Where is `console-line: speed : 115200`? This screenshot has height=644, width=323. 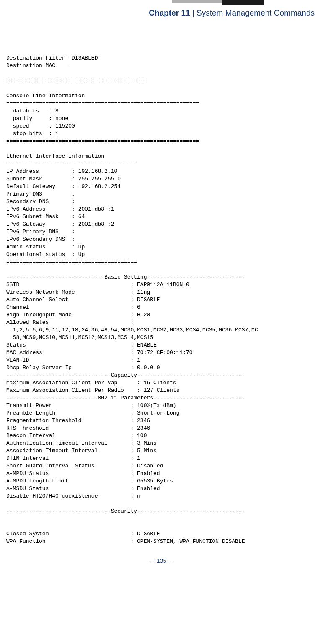 console-line: speed : 115200 is located at coordinates (41, 126).